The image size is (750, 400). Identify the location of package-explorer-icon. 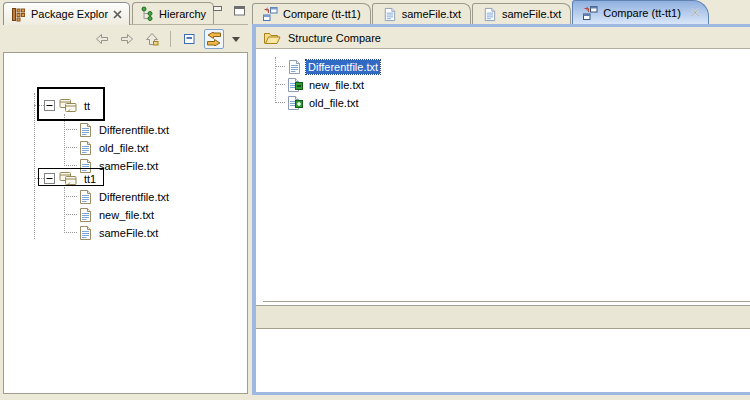
(18, 14).